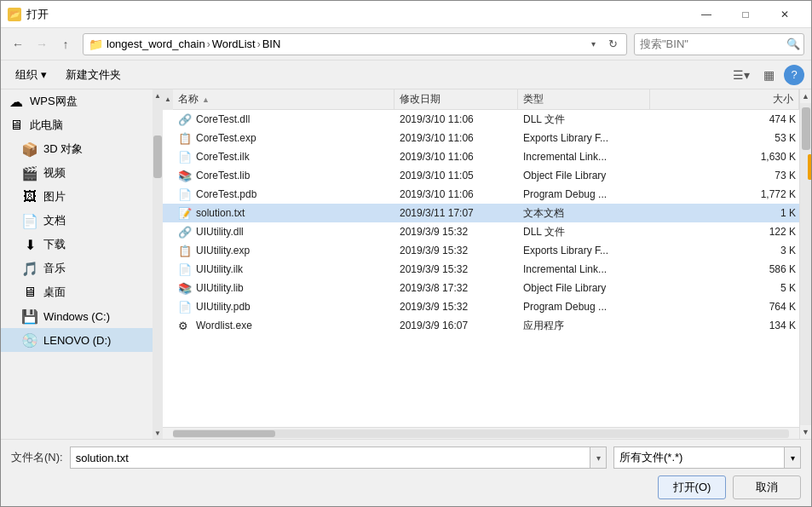 The width and height of the screenshot is (812, 507). Describe the element at coordinates (406, 75) in the screenshot. I see `command-bar: 组织 ▾ 新建文件夹 ☰▾ ▦ ?` at that location.